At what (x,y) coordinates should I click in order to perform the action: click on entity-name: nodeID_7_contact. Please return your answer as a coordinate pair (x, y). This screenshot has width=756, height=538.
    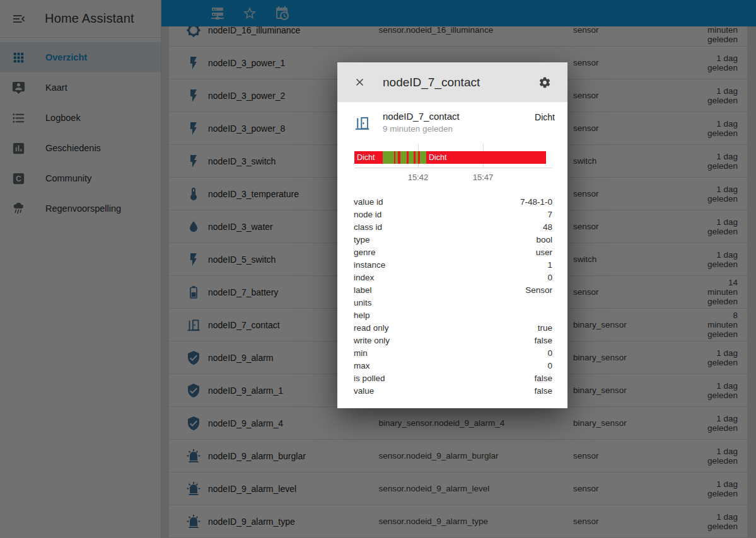
    Looking at the image, I should click on (459, 116).